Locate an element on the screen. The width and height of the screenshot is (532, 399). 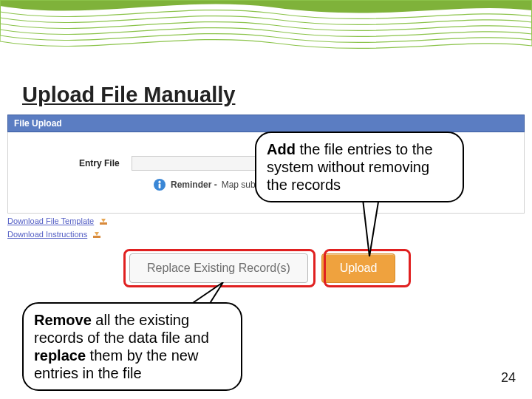
replace-existing-button: Replace Existing Record(s) is located at coordinates (219, 268).